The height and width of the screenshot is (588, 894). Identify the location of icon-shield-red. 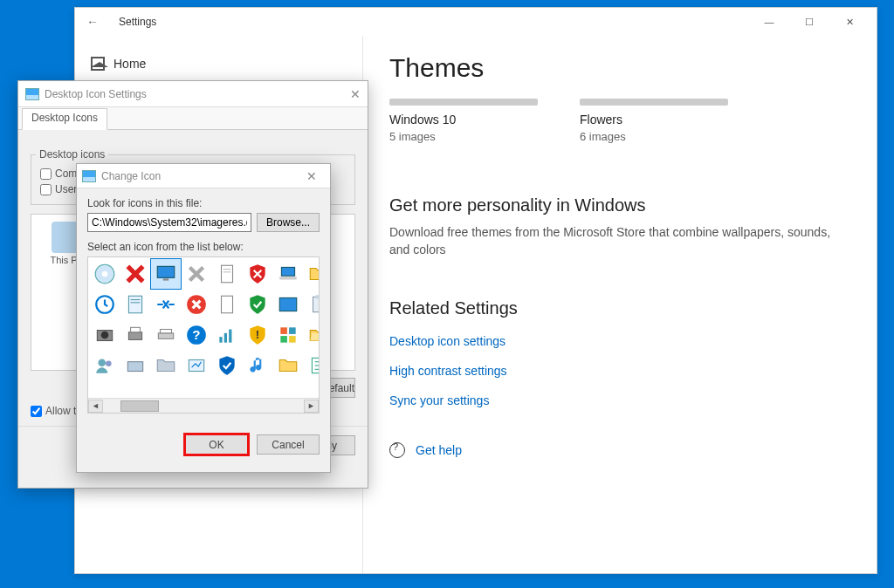
(258, 274).